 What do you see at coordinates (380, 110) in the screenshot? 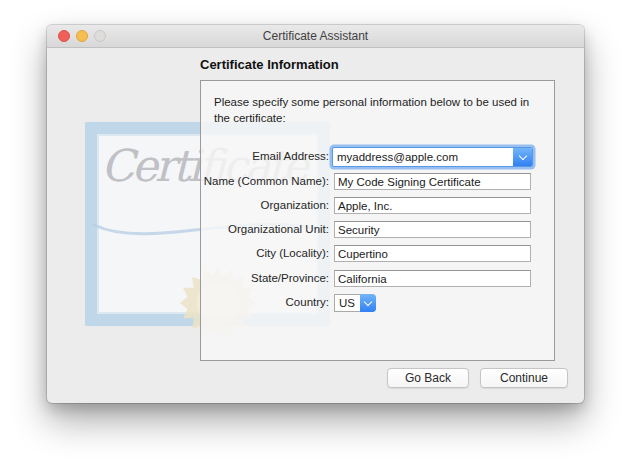
I see `intro-text: Please specify some personal information…` at bounding box center [380, 110].